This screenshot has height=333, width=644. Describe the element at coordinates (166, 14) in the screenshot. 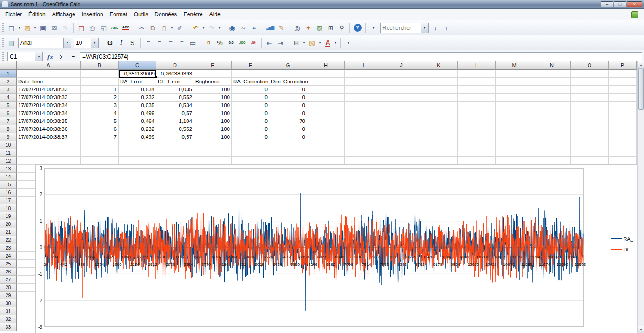

I see `menu-donnees: Données` at that location.